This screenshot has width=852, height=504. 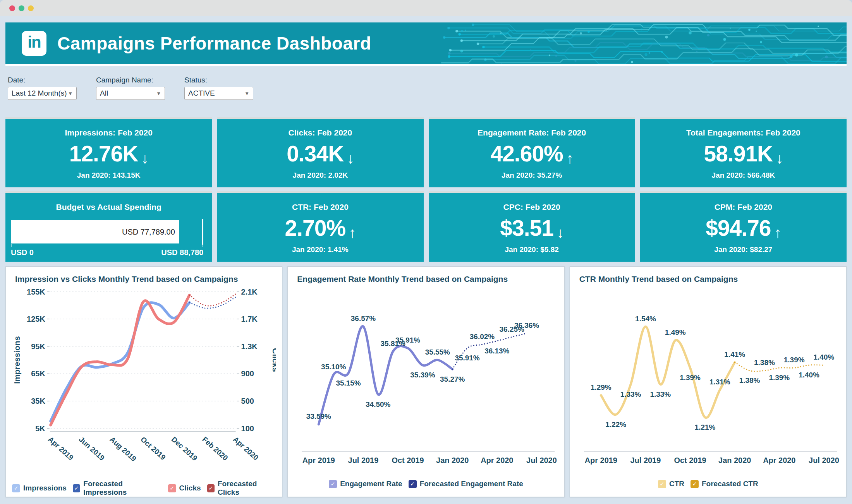 I want to click on budget-max-tick, so click(x=203, y=232).